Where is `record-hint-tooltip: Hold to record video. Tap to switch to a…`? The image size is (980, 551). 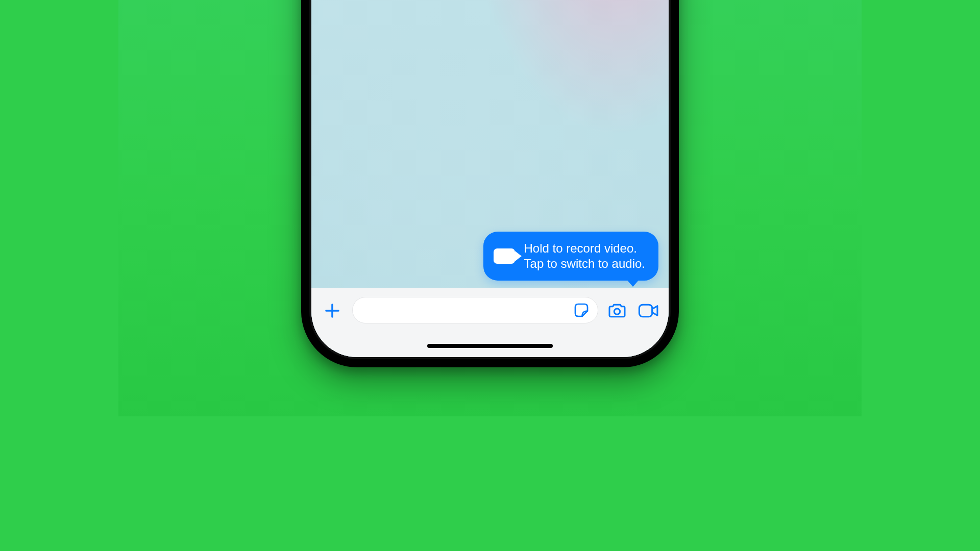
record-hint-tooltip: Hold to record video. Tap to switch to a… is located at coordinates (571, 256).